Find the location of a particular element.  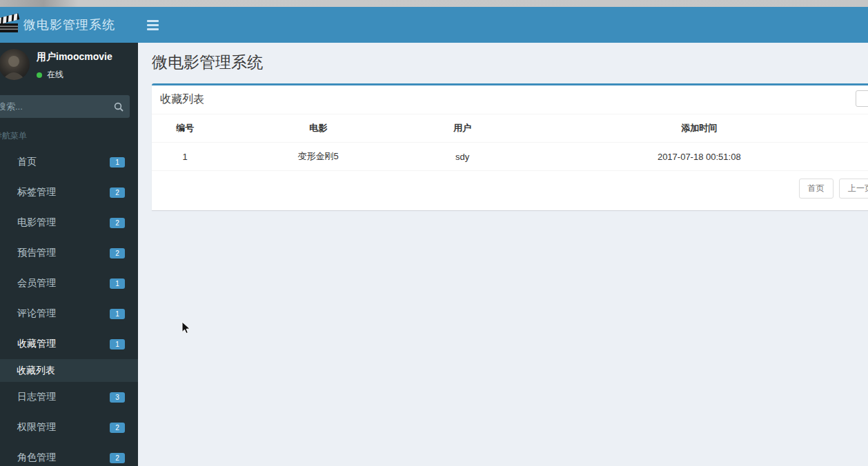

column-header-id: 编号 is located at coordinates (185, 128).